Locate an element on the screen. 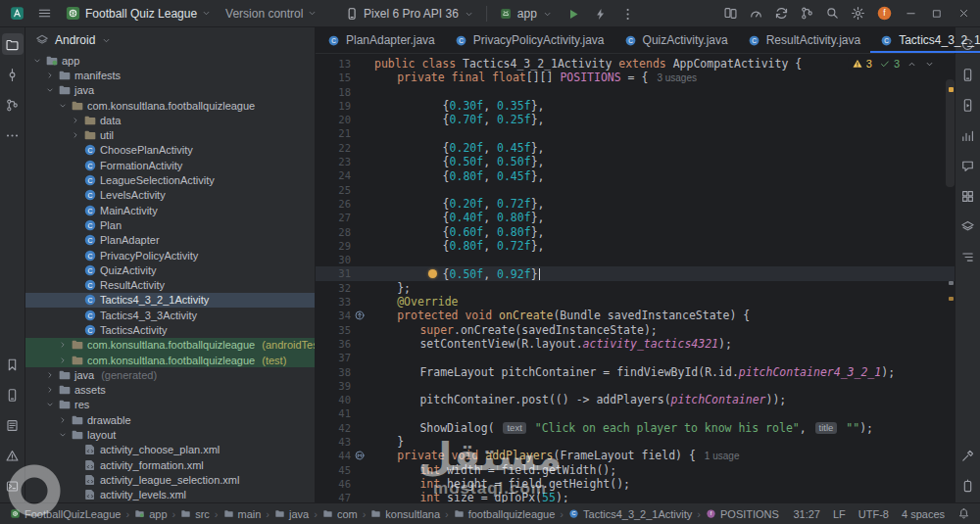 Image resolution: width=980 pixels, height=524 pixels. next-problem-icon is located at coordinates (929, 65).